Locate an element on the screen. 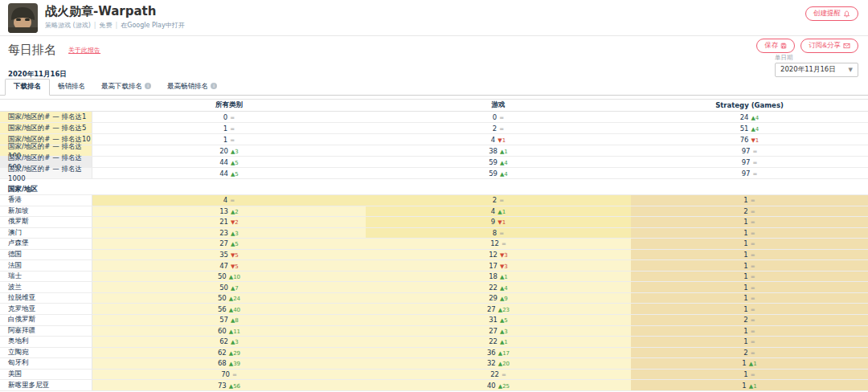  rank-down-indicator: ▼1 is located at coordinates (502, 141).